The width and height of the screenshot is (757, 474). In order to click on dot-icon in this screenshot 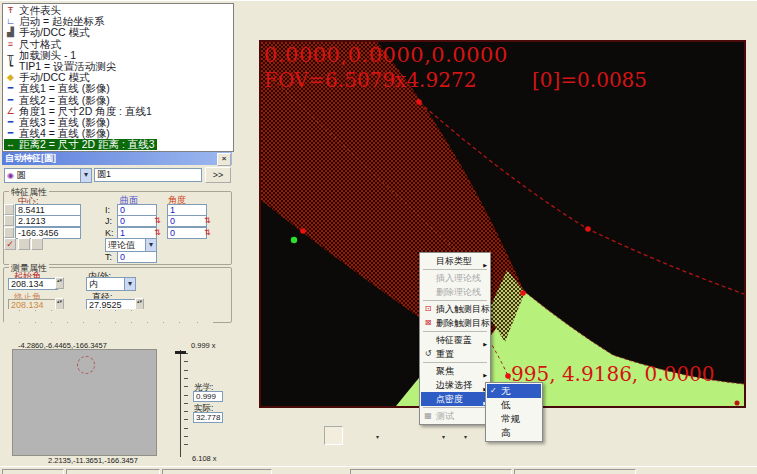, I will do `click(244, 232)`.